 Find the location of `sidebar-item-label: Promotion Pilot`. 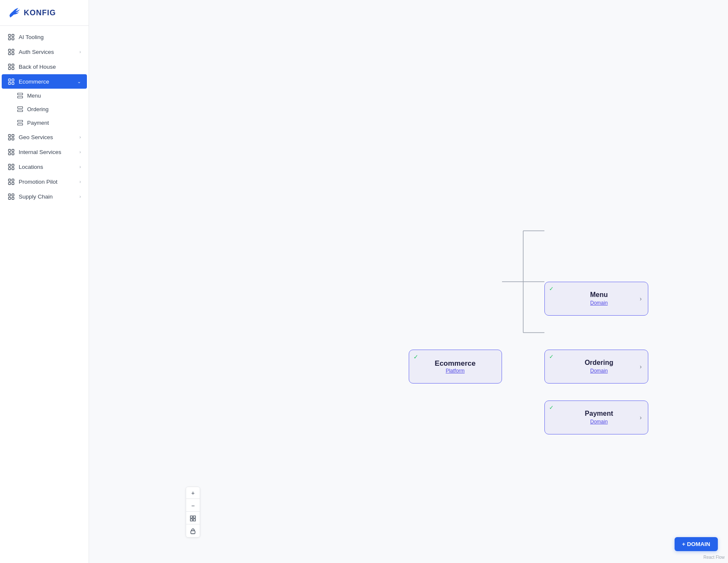

sidebar-item-label: Promotion Pilot is located at coordinates (38, 182).